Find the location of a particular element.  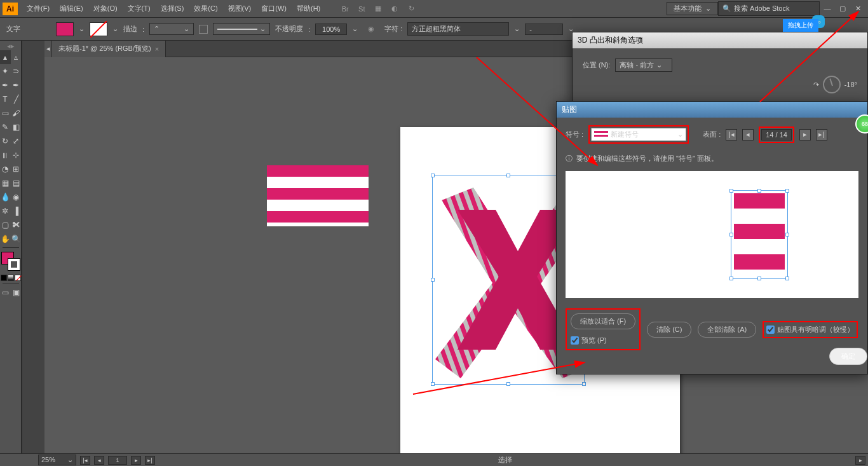

search-input: 🔍搜索 Adobe Stock is located at coordinates (769, 9).